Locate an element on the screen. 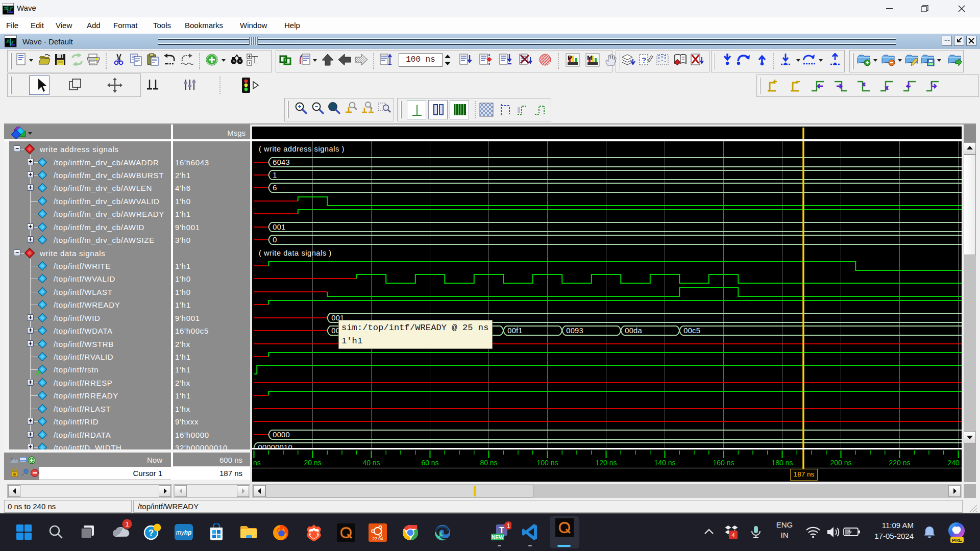  svg-text: 00c5 is located at coordinates (692, 331).